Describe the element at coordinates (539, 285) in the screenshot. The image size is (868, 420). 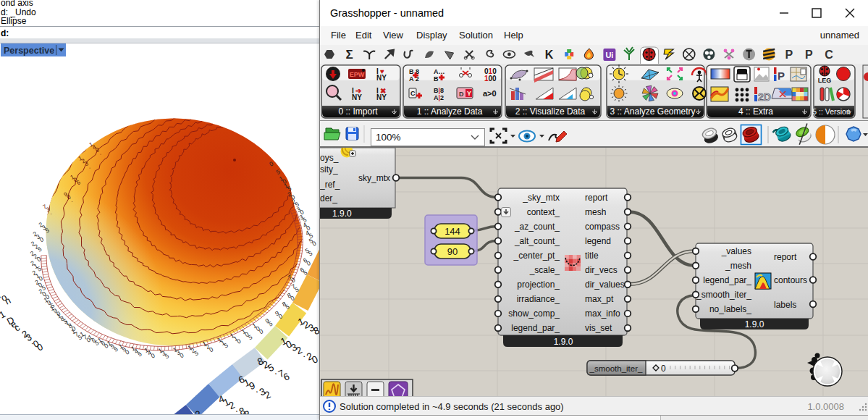
I see `svg-text: projection_` at that location.